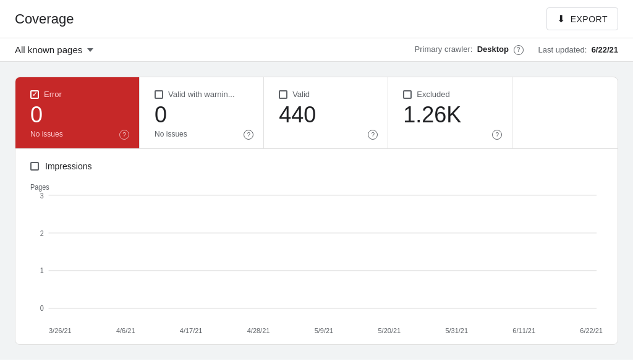  Describe the element at coordinates (301, 94) in the screenshot. I see `tile-valid-label: Valid` at that location.